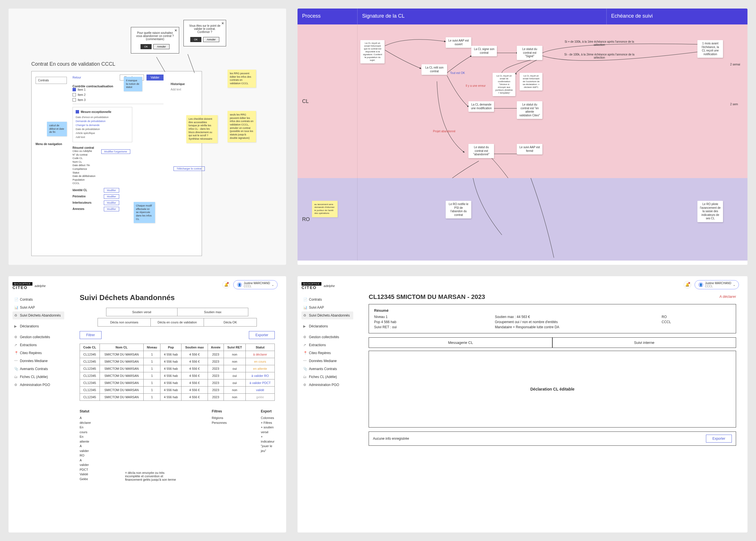 This screenshot has width=756, height=541. What do you see at coordinates (152, 347) in the screenshot?
I see `table-header: Niveau` at bounding box center [152, 347].